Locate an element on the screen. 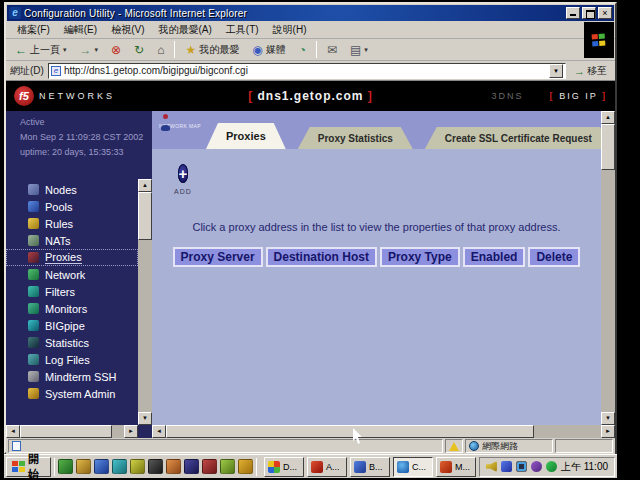 Image resolution: width=640 pixels, height=480 pixels. close-button: × is located at coordinates (605, 13).